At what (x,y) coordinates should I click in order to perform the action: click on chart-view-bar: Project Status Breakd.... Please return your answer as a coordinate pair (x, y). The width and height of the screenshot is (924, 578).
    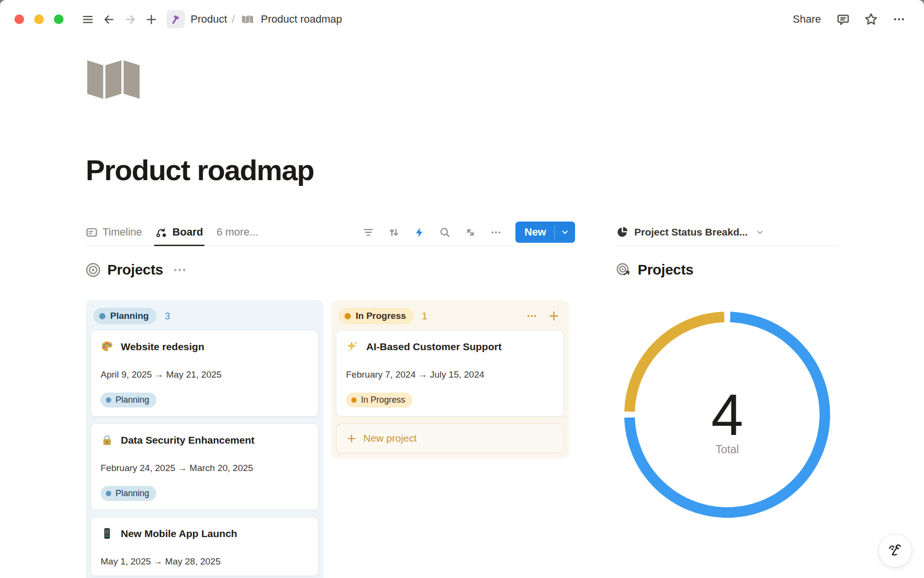
    Looking at the image, I should click on (727, 232).